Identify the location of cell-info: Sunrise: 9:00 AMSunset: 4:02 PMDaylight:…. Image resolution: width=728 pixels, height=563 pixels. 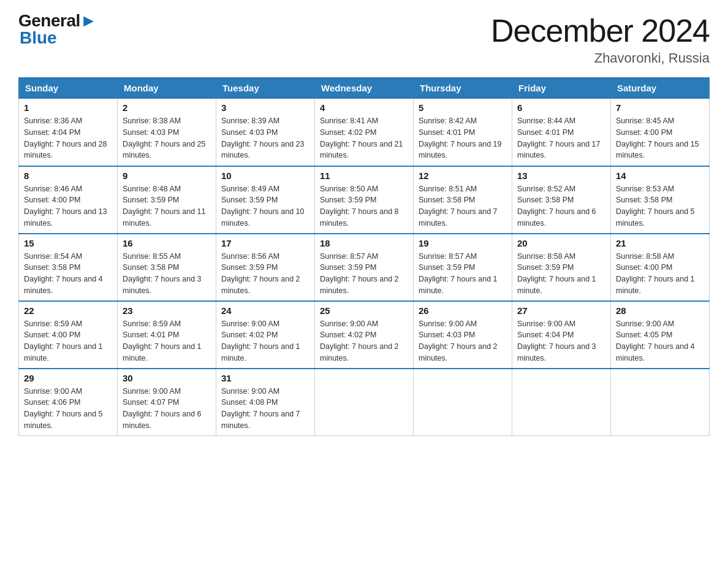
(359, 341).